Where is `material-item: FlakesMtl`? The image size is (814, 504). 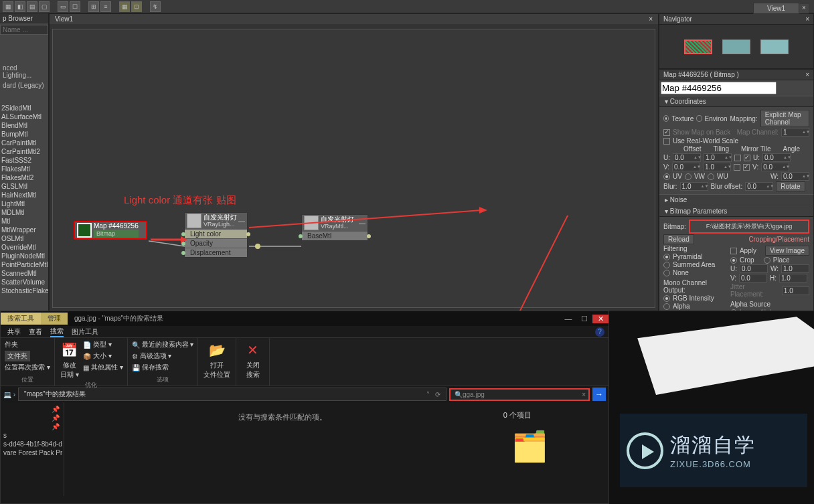 material-item: FlakesMtl is located at coordinates (24, 169).